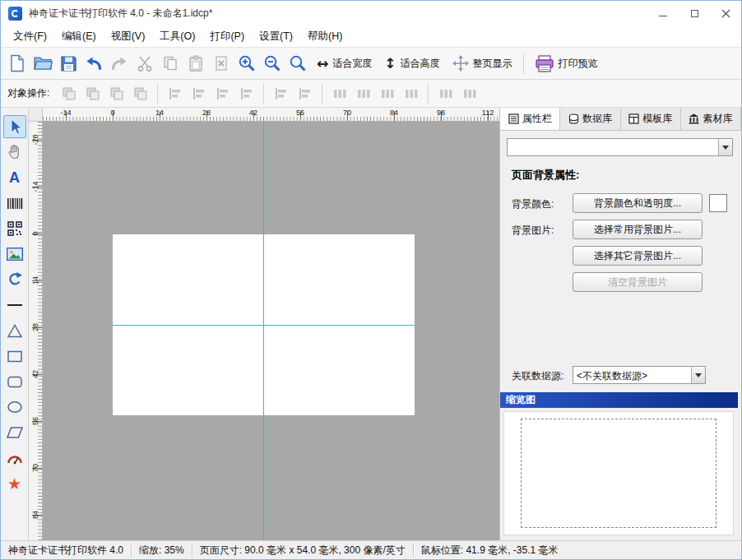 This screenshot has width=742, height=560. Describe the element at coordinates (726, 13) in the screenshot. I see `close-button` at that location.